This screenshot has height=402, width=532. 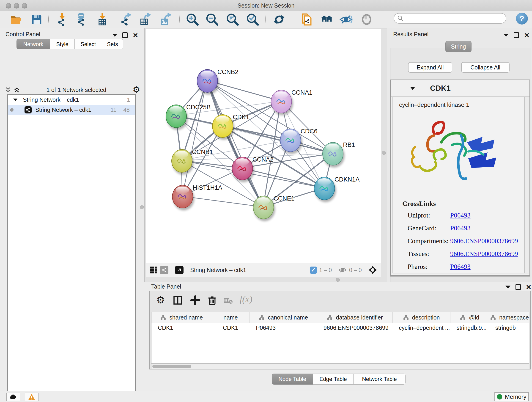 What do you see at coordinates (421, 328) in the screenshot?
I see `table-cell: cyclin–dependent ...` at bounding box center [421, 328].